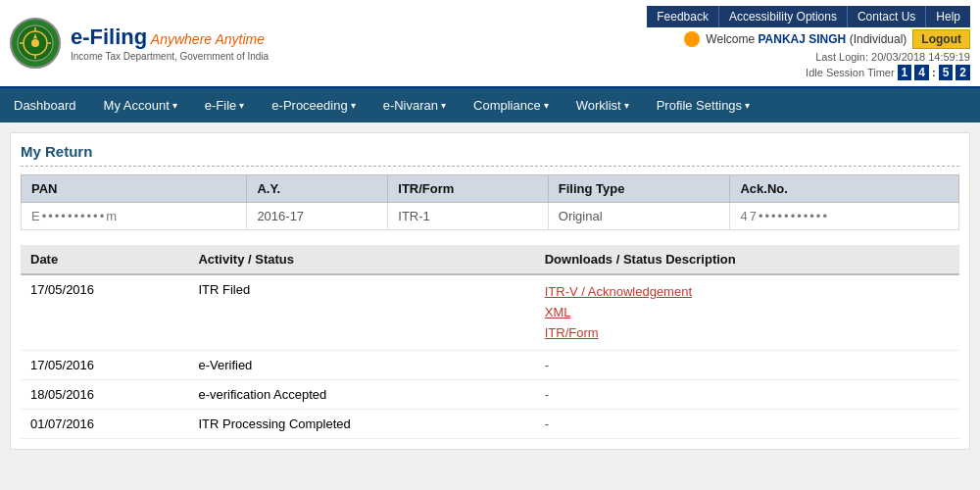 This screenshot has width=980, height=490. What do you see at coordinates (893, 57) in the screenshot?
I see `last-login-info: Last Login: 20/03/2018 14:59:19` at bounding box center [893, 57].